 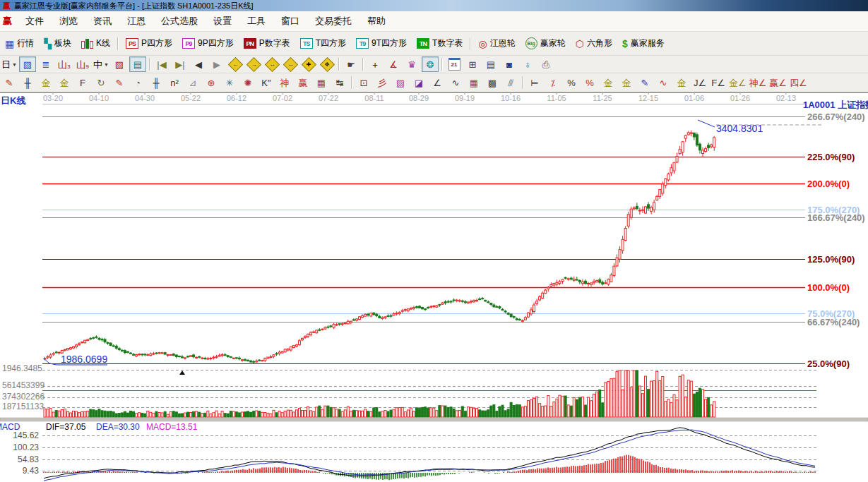 What do you see at coordinates (528, 64) in the screenshot?
I see `share-button: ♁` at bounding box center [528, 64].